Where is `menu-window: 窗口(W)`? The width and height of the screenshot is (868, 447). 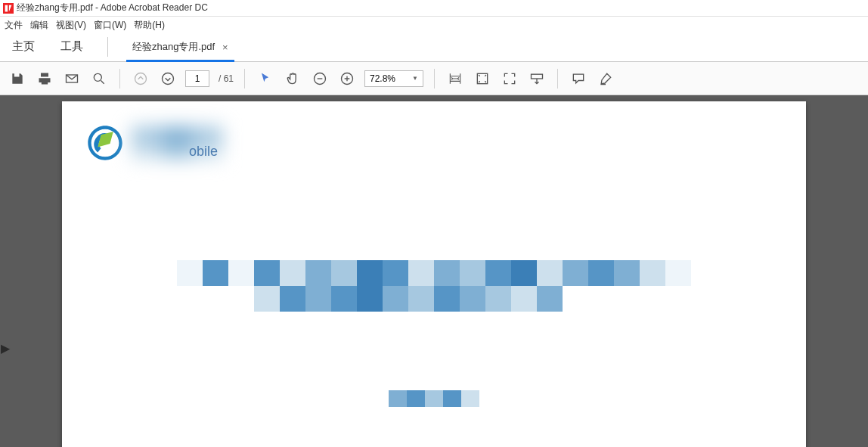
menu-window: 窗口(W) is located at coordinates (110, 26).